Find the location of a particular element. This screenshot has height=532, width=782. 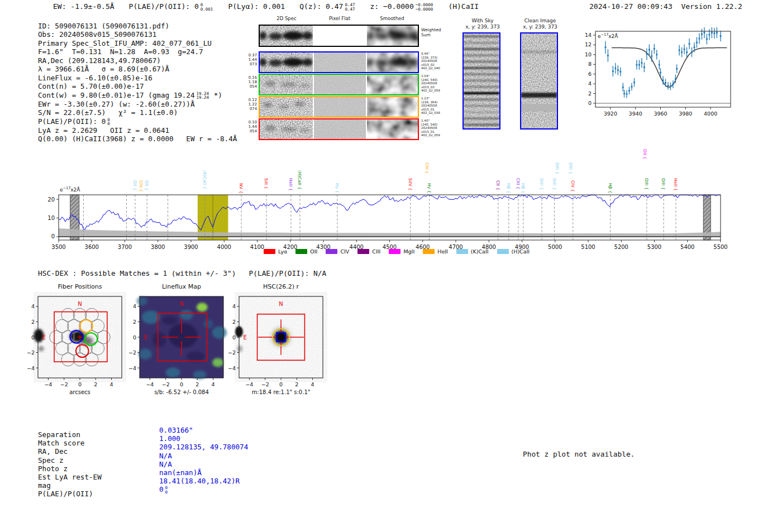

spec2d-row-right-label: 0.46"(133, 208)20240508v015_02402_LU_040 is located at coordinates (431, 61).